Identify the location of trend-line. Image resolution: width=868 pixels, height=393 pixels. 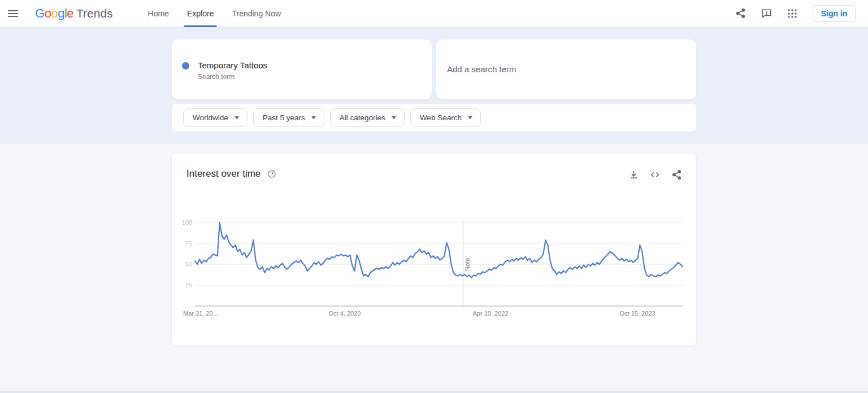
(439, 250).